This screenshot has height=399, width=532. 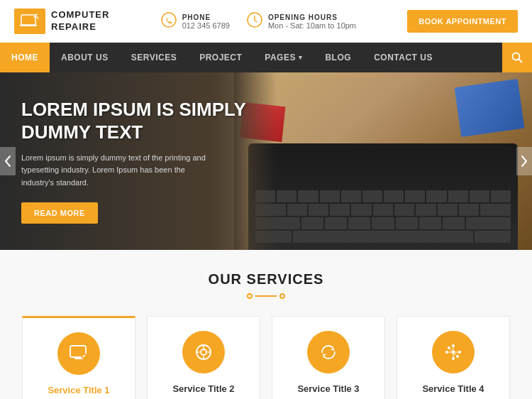 What do you see at coordinates (30, 21) in the screenshot?
I see `laptop-wrench-icon` at bounding box center [30, 21].